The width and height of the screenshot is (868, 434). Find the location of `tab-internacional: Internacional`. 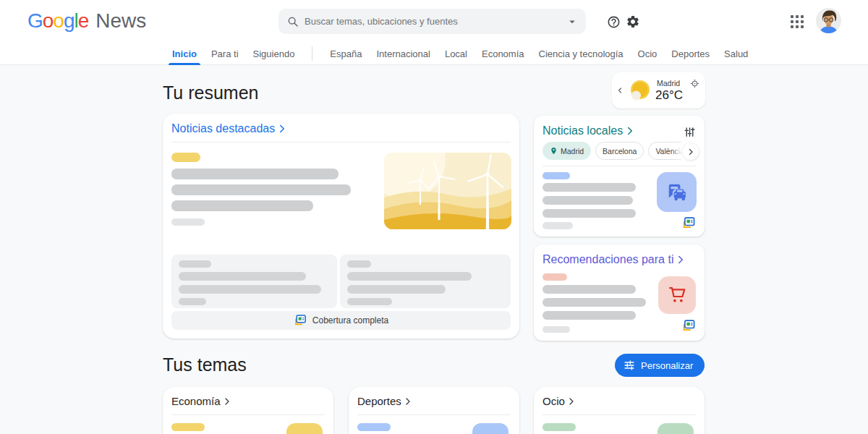

tab-internacional: Internacional is located at coordinates (403, 54).